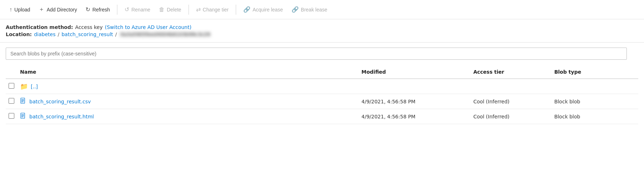 The height and width of the screenshot is (196, 644). I want to click on refresh-icon: ↻, so click(88, 9).